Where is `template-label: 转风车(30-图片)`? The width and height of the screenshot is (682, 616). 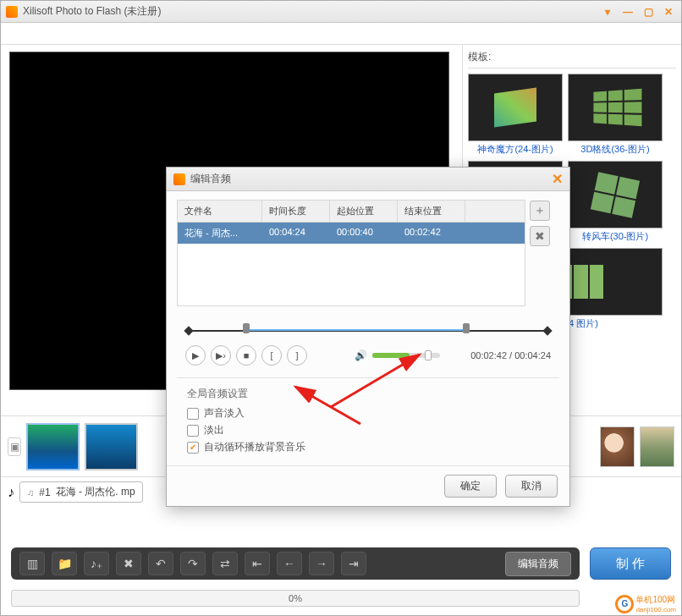 template-label: 转风车(30-图片) is located at coordinates (615, 237).